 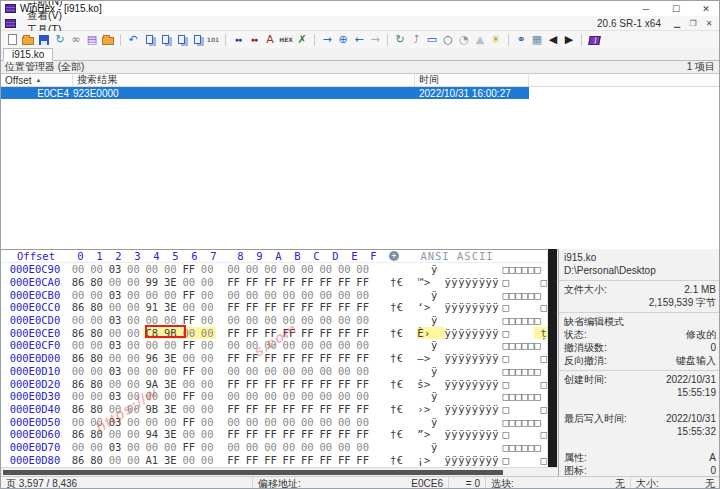 I want to click on copy-binary-icon: 101, so click(x=213, y=40).